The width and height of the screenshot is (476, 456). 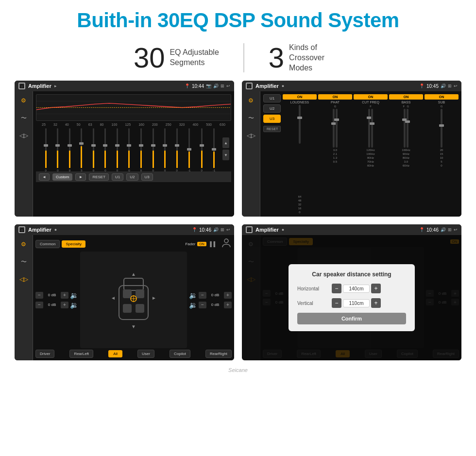 What do you see at coordinates (300, 154) in the screenshot?
I see `channel-loudness: ON LOUDNESS 64 48 32 16 0` at bounding box center [300, 154].